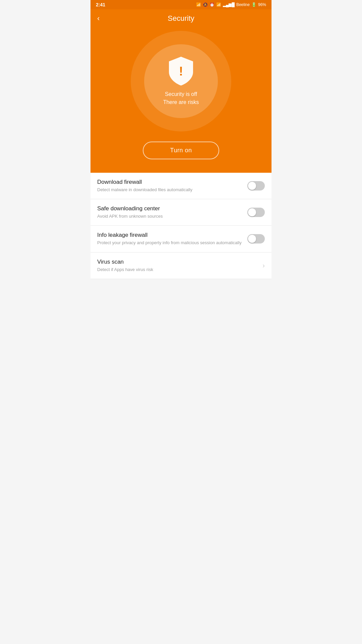 The image size is (362, 644). I want to click on bluetooth-icon: 📶, so click(198, 5).